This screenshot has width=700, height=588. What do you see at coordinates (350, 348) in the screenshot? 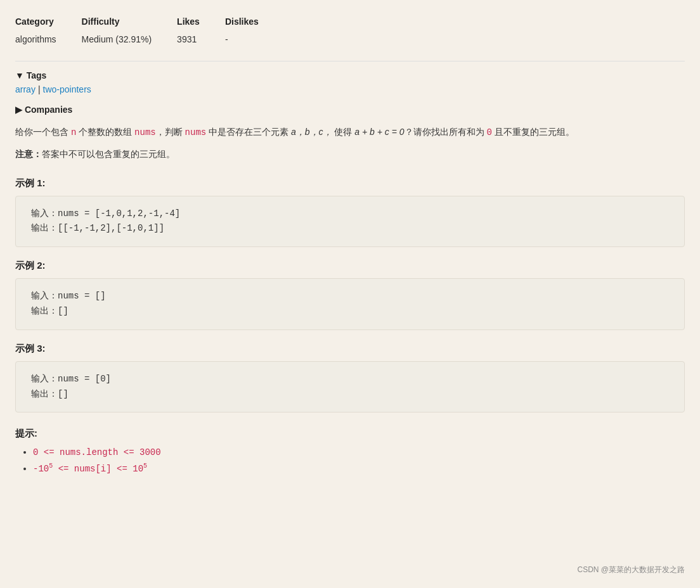
I see `example-3-title: 示例 3:` at bounding box center [350, 348].